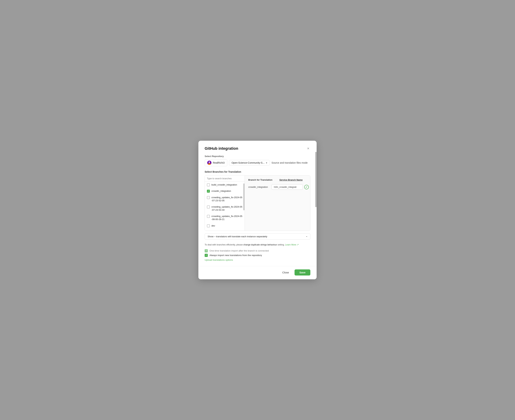  I want to click on repo-select-wrapper: Open-Science-Community-S... ▾, so click(249, 163).